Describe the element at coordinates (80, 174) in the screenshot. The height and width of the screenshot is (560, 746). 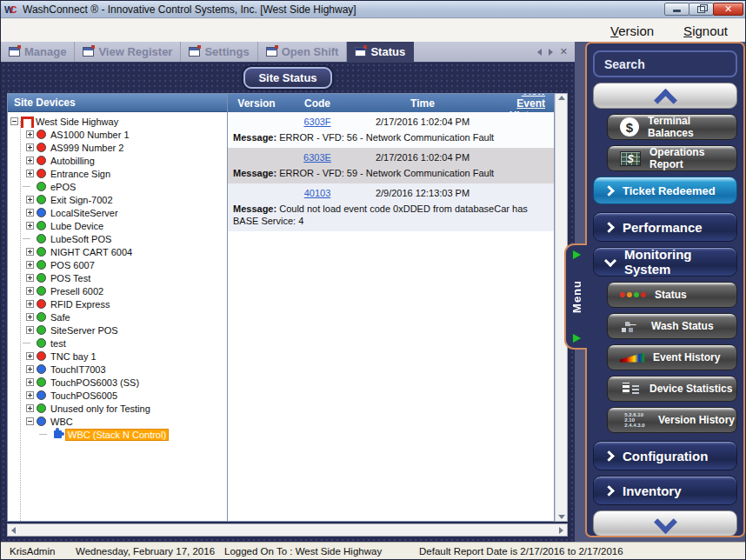
I see `tree-item-label: Entrance Sign` at that location.